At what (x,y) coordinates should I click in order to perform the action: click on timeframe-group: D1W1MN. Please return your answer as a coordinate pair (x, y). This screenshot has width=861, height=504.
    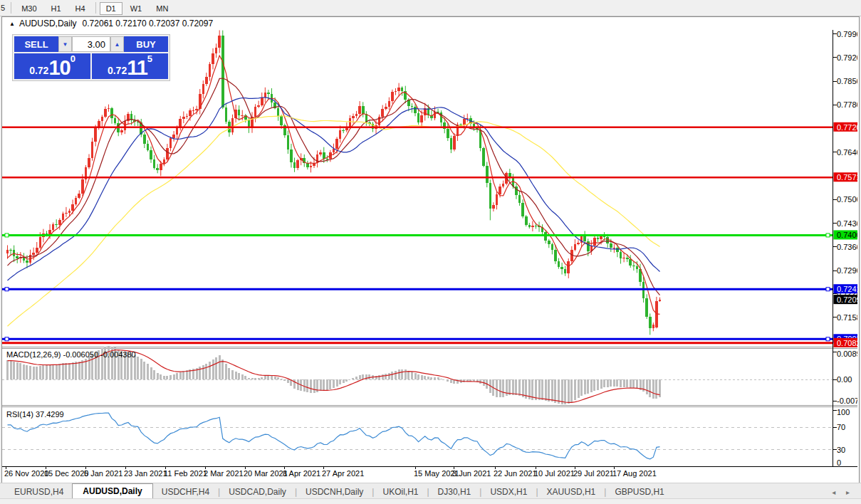
    Looking at the image, I should click on (137, 8).